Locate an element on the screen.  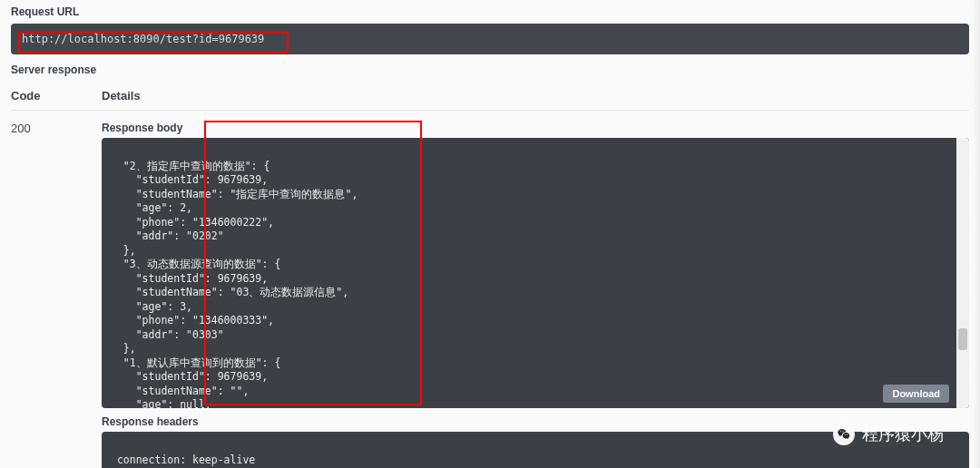
server-response-label: Server response is located at coordinates (490, 70).